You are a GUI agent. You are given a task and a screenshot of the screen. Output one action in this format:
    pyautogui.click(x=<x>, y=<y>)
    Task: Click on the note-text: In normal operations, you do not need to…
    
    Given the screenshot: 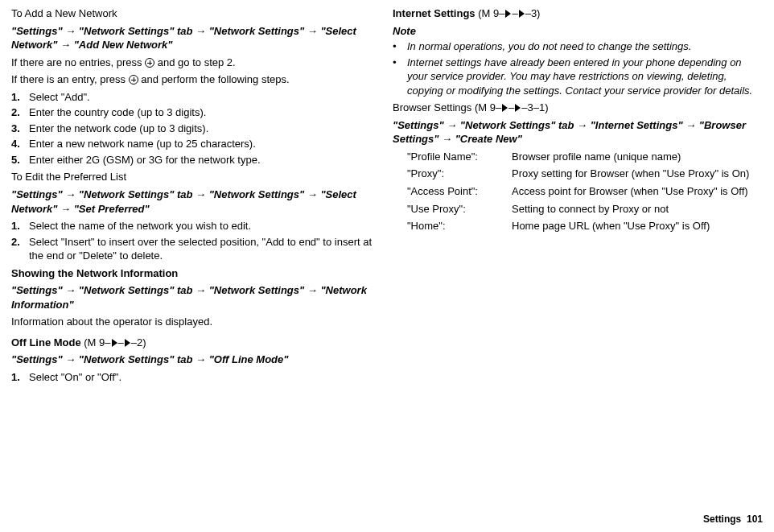 What is the action you would take?
    pyautogui.click(x=581, y=47)
    